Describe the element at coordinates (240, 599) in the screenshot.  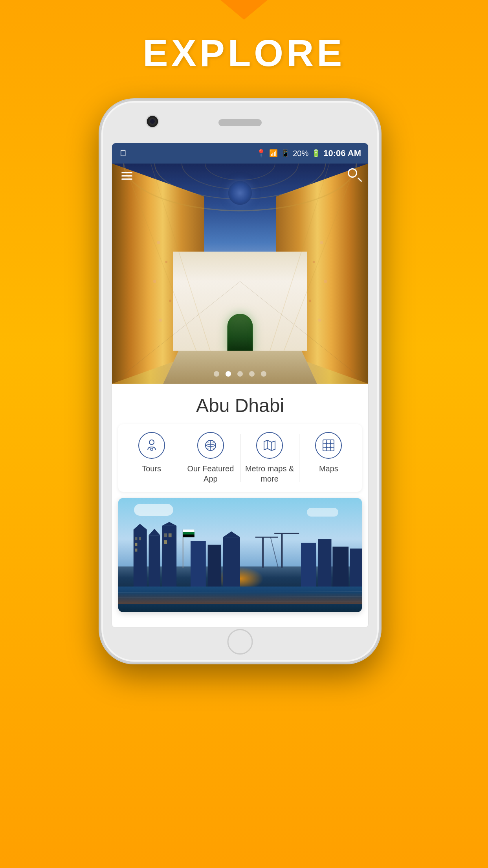
I see `water-reflection-area` at that location.